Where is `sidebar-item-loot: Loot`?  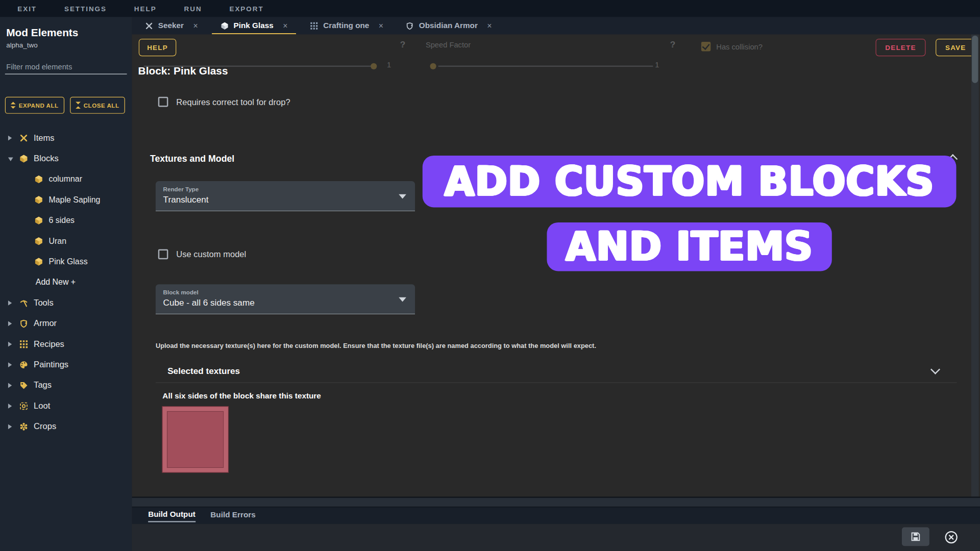 sidebar-item-loot: Loot is located at coordinates (66, 406).